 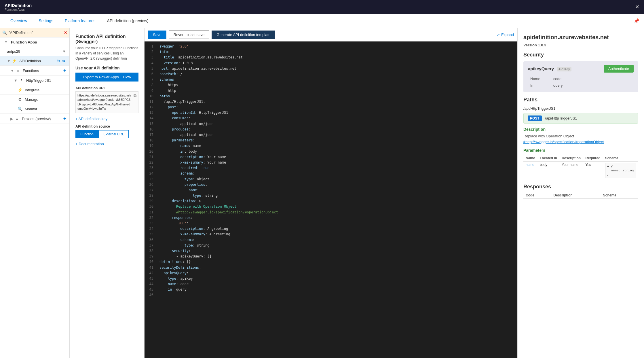 What do you see at coordinates (35, 33) in the screenshot?
I see `search-bar: 🔍 ✕` at bounding box center [35, 33].